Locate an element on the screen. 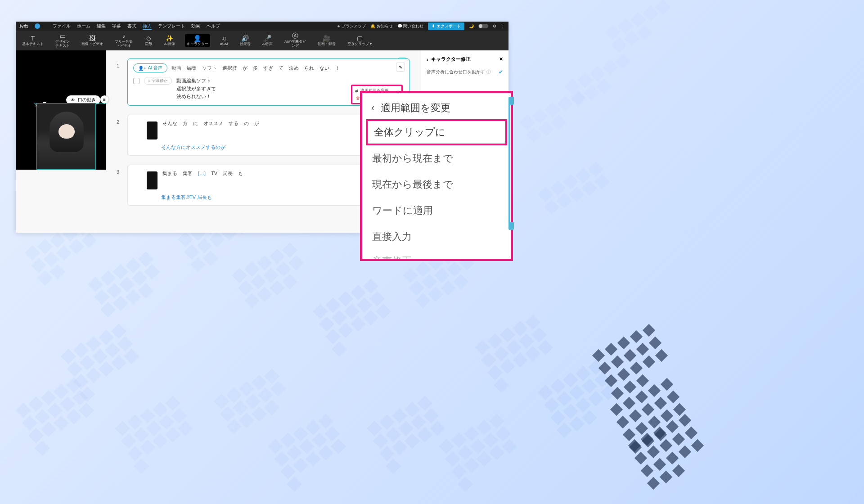 Image resolution: width=864 pixels, height=504 pixels. tool-AI画像: ✨AI画像 is located at coordinates (170, 40).